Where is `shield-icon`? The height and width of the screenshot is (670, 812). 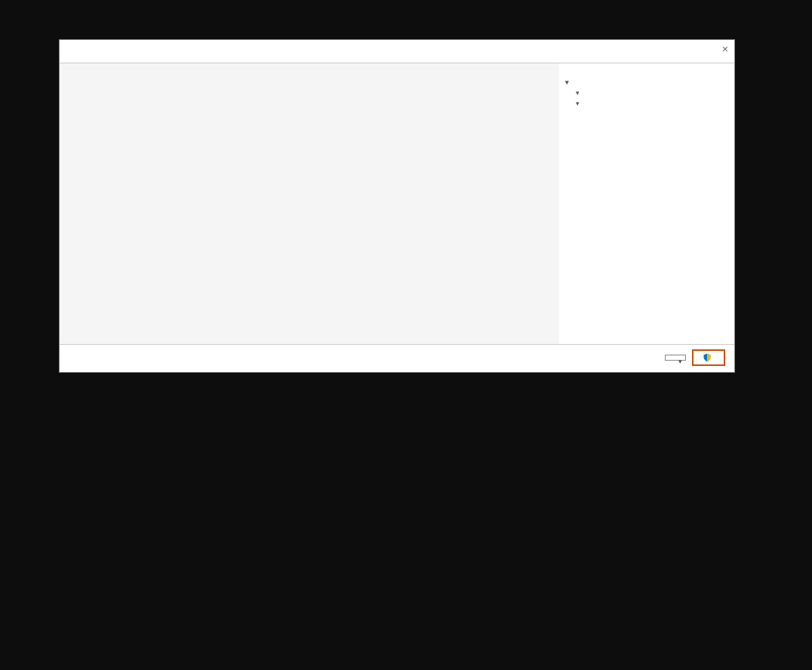
shield-icon is located at coordinates (707, 358).